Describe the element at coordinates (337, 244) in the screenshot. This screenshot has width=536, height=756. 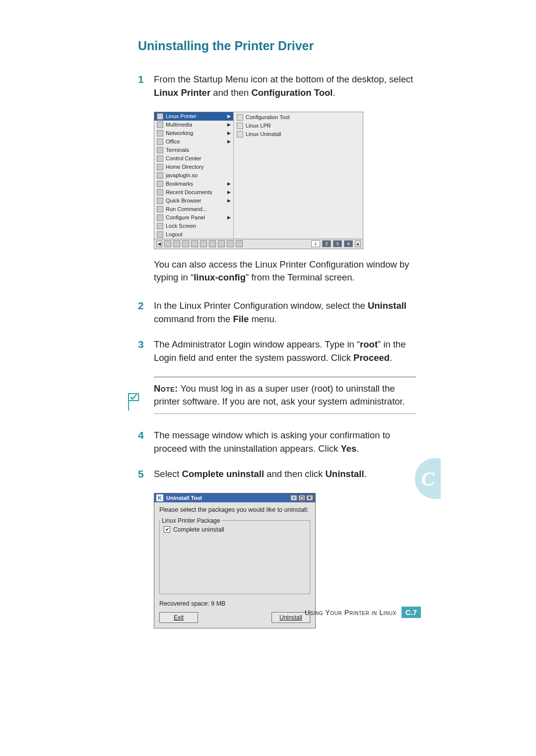
I see `pager-button: 3` at that location.